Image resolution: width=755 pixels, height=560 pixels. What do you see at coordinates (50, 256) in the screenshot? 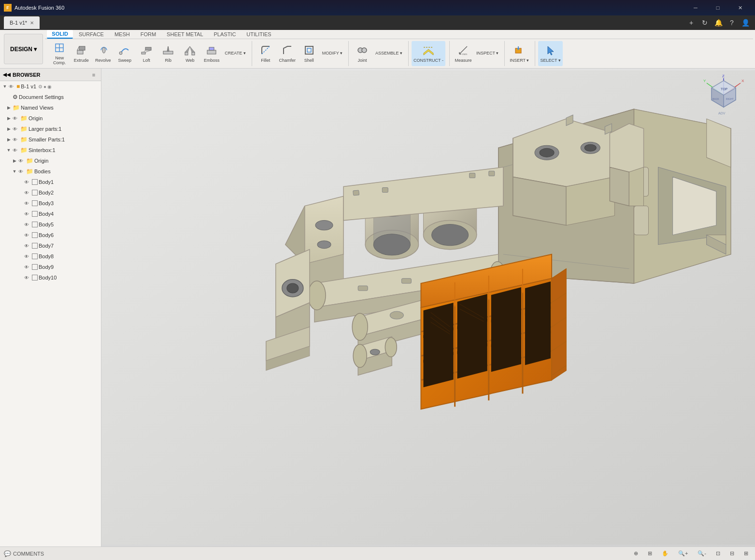
I see `tree-item-body8: 👁 Body8` at bounding box center [50, 256].